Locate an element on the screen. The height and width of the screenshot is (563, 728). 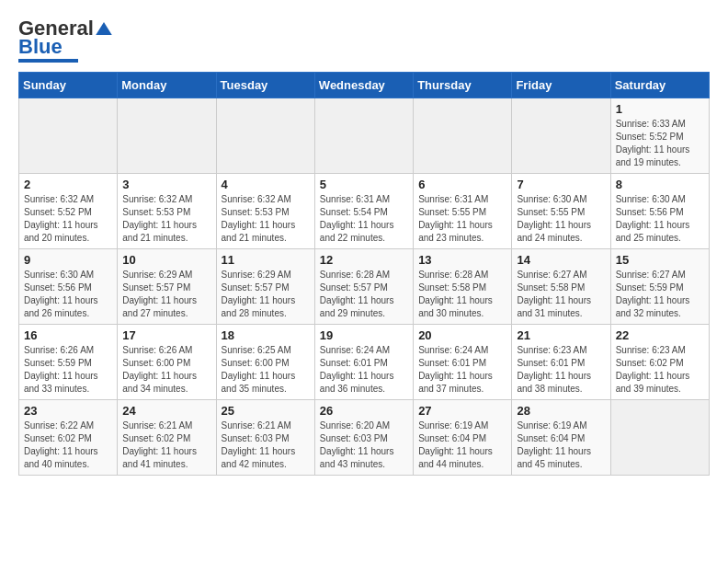
calendar-cell: 1Sunrise: 6:33 AM Sunset: 5:52 PM Daylig… is located at coordinates (660, 136).